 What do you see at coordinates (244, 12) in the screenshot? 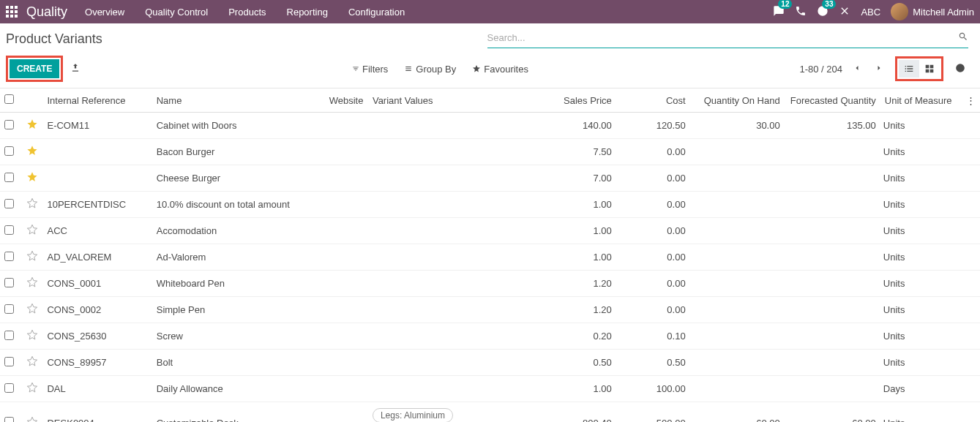
I see `nav-items: Overview Quality Control Products Report…` at bounding box center [244, 12].